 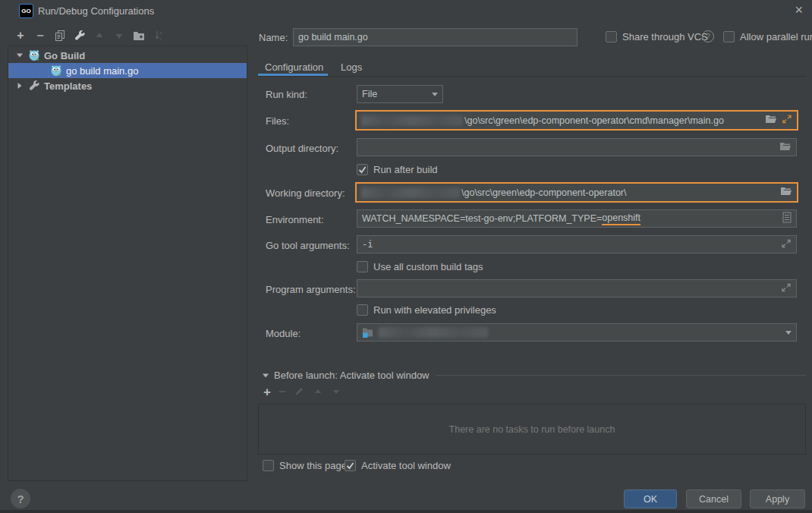 What do you see at coordinates (650, 499) in the screenshot?
I see `ok-button: OK` at bounding box center [650, 499].